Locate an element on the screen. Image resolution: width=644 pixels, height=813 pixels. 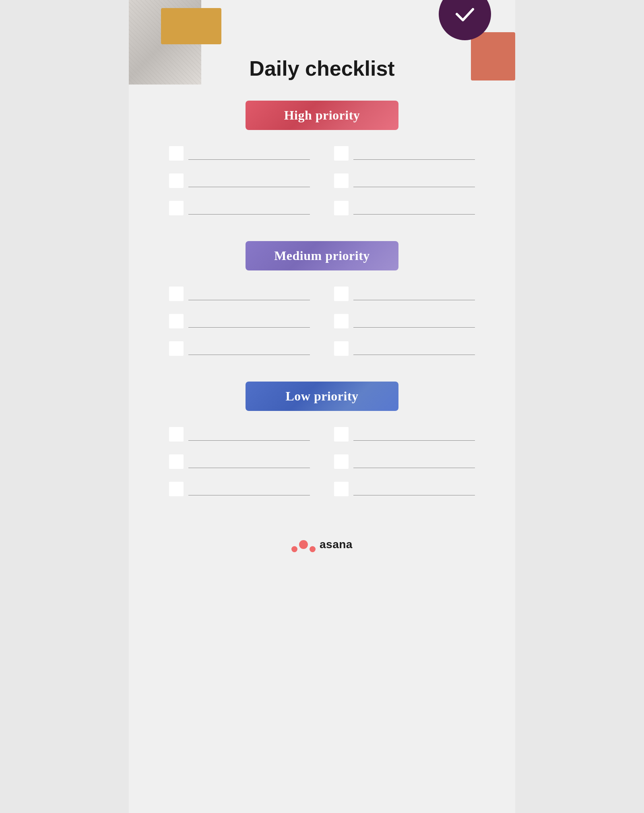
asana-dot-center is located at coordinates (303, 545).